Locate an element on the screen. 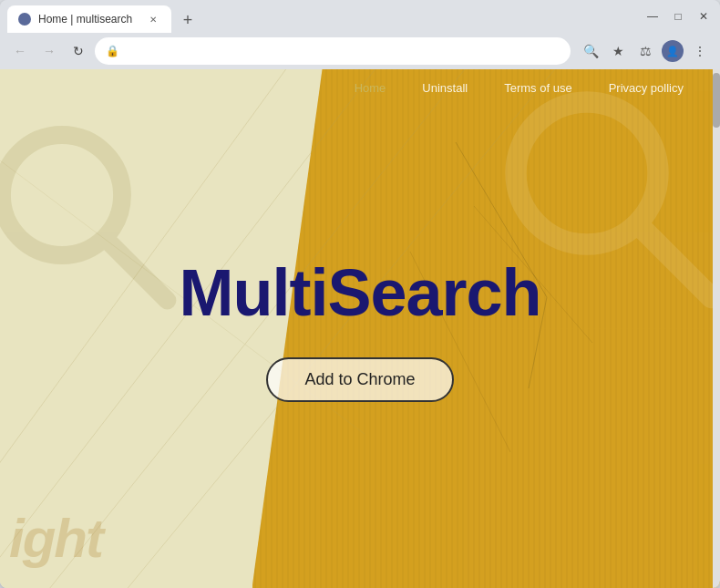 This screenshot has width=720, height=588. lock-icon: 🔒 is located at coordinates (113, 51).